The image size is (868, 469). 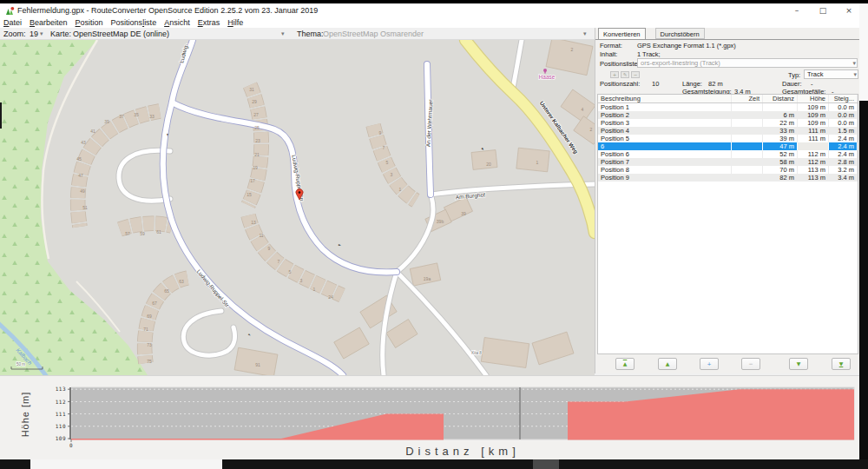 I want to click on column-header: Beschreibung, so click(x=665, y=99).